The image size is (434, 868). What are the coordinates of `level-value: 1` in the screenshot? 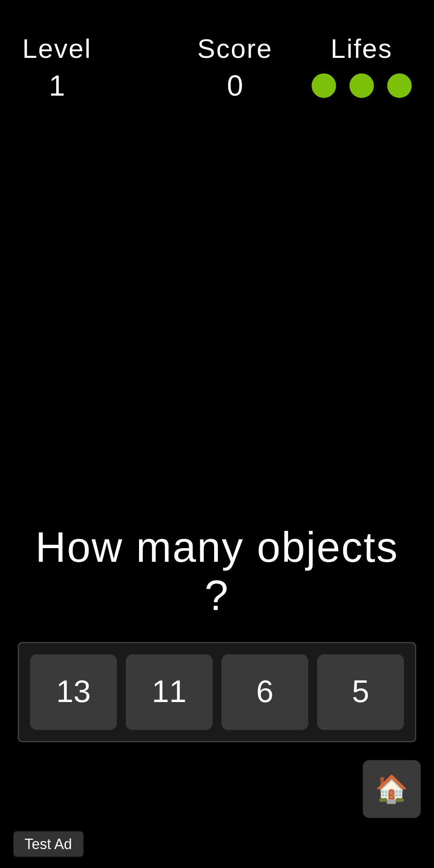 It's located at (57, 86).